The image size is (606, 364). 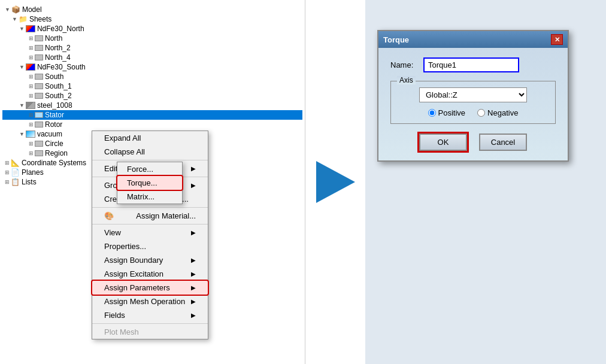 What do you see at coordinates (473, 95) in the screenshot?
I see `axis-select: Global::Z Global::X Global::Y` at bounding box center [473, 95].